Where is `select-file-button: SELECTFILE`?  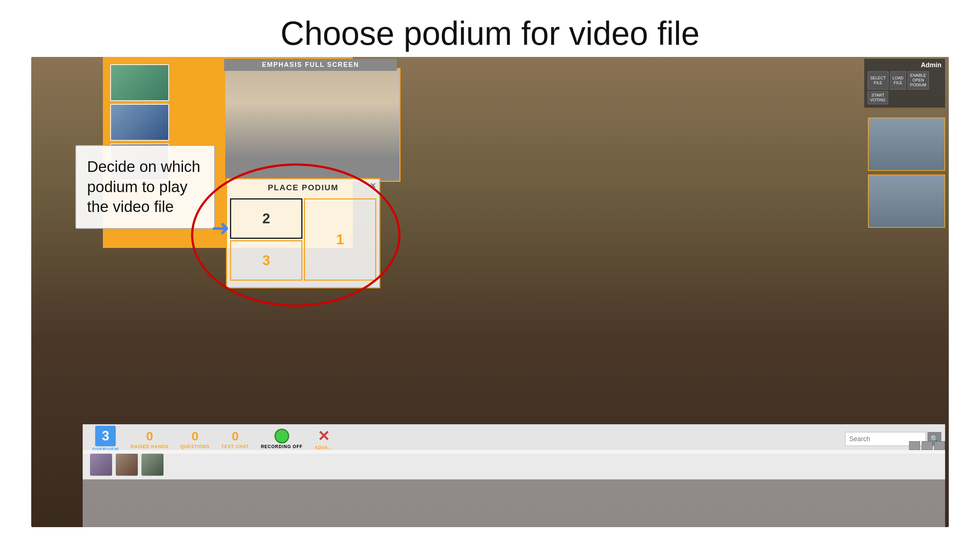 select-file-button: SELECTFILE is located at coordinates (878, 81).